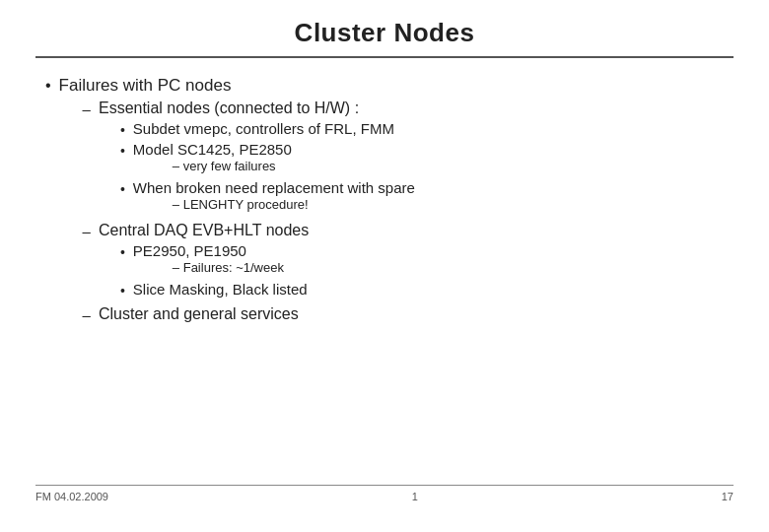 The height and width of the screenshot is (532, 769). I want to click on l1-text: Failures with PC nodes, so click(146, 85).